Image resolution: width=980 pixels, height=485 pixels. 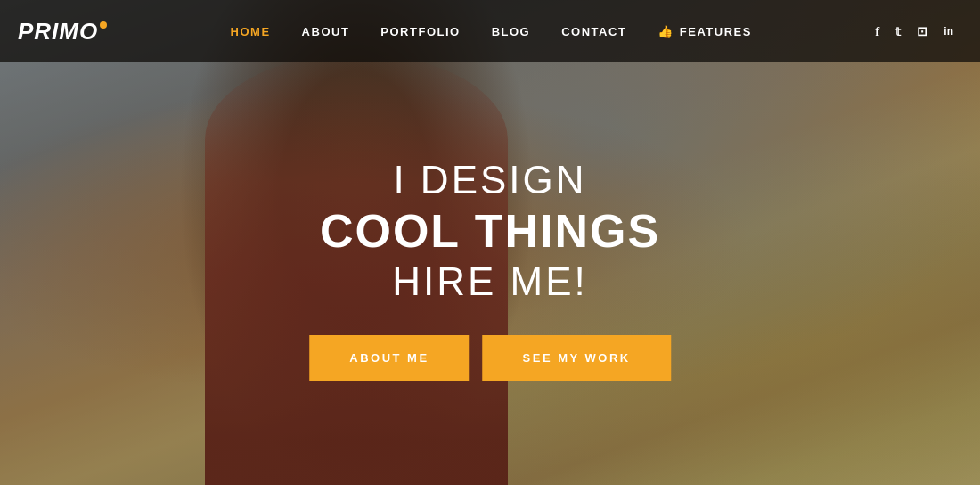 What do you see at coordinates (898, 32) in the screenshot?
I see `twitter-link: 𝕥` at bounding box center [898, 32].